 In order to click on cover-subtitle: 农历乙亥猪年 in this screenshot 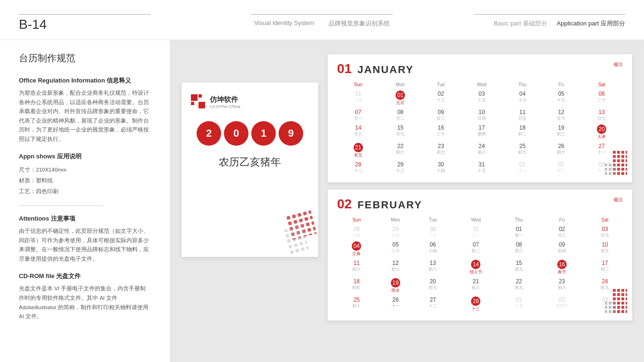, I will do `click(250, 162)`.